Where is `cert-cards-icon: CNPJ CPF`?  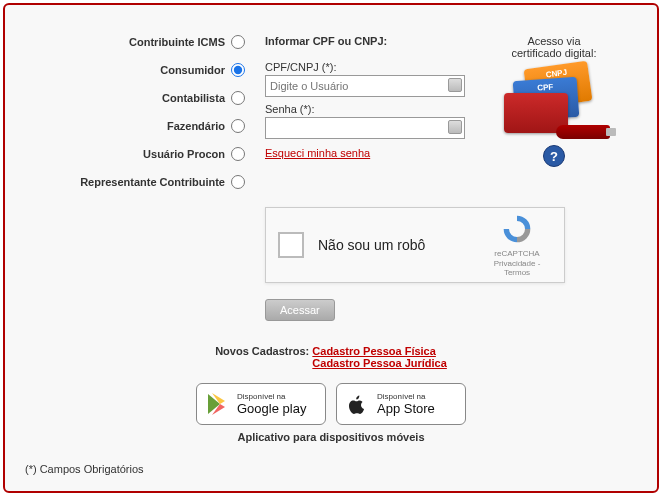
cert-cards-icon: CNPJ CPF is located at coordinates (554, 100).